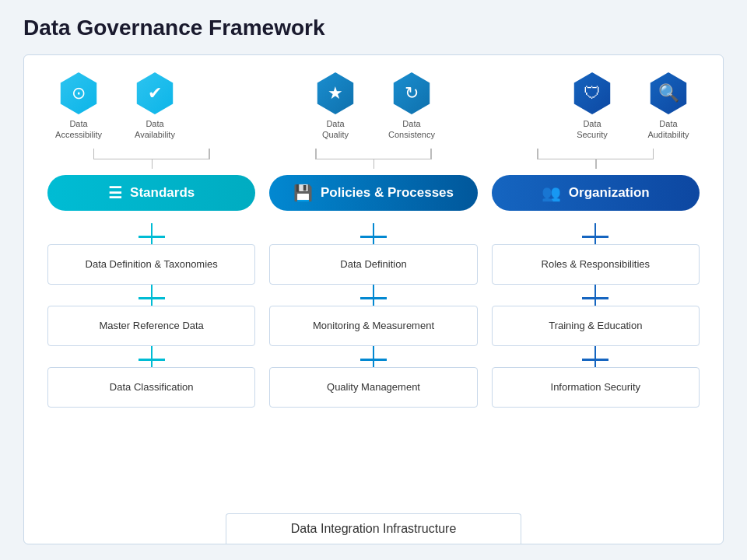  I want to click on accessibility-icon: ⊙, so click(79, 93).